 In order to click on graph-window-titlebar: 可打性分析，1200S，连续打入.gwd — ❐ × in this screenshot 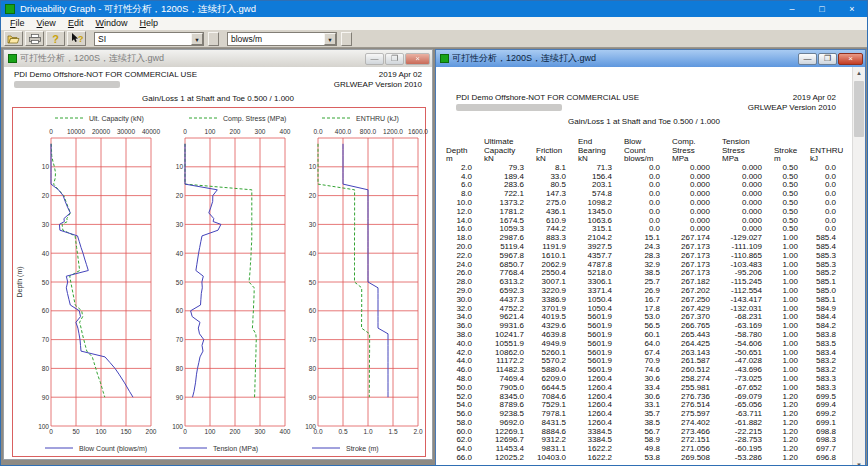, I will do `click(218, 58)`.